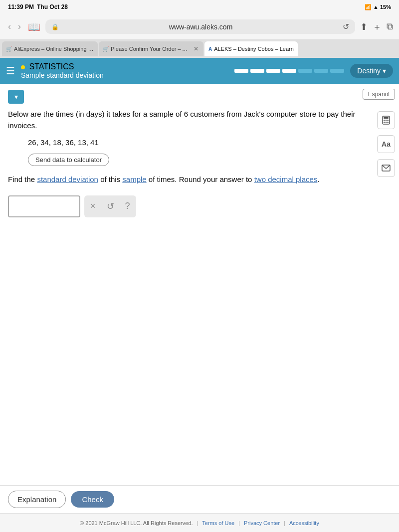  What do you see at coordinates (136, 523) in the screenshot?
I see `footer-copyright: © 2021 McGraw Hill LLC. All Rights Reser…` at bounding box center [136, 523].